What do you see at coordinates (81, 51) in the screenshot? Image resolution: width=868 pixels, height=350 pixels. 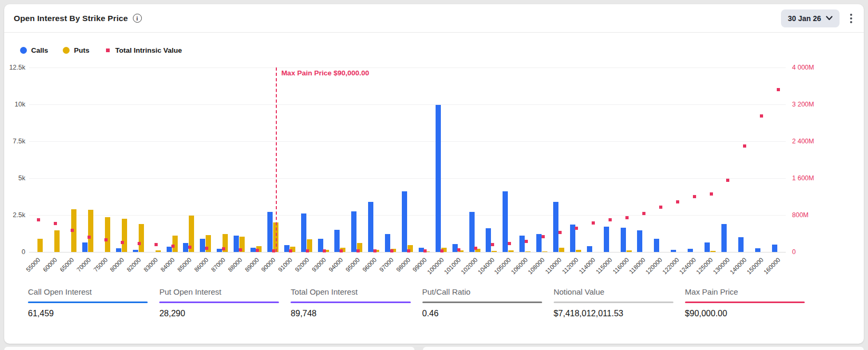 I see `legend-label: Puts` at bounding box center [81, 51].